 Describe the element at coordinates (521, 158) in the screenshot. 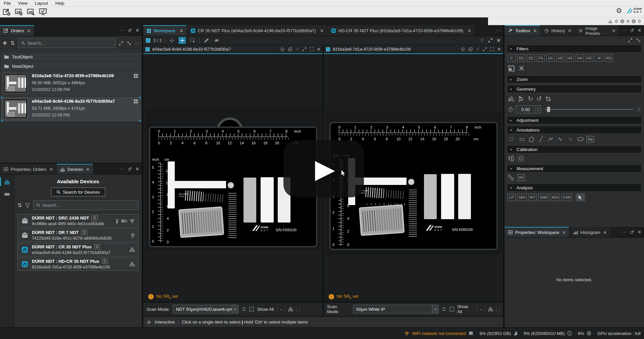

I see `calibration-circle-icon` at that location.